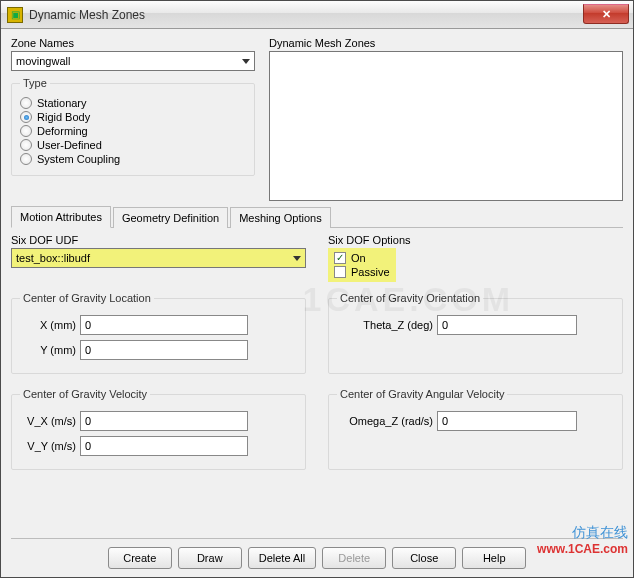 This screenshot has height=578, width=634. What do you see at coordinates (133, 103) in the screenshot?
I see `type-option-stationary: Stationary` at bounding box center [133, 103].